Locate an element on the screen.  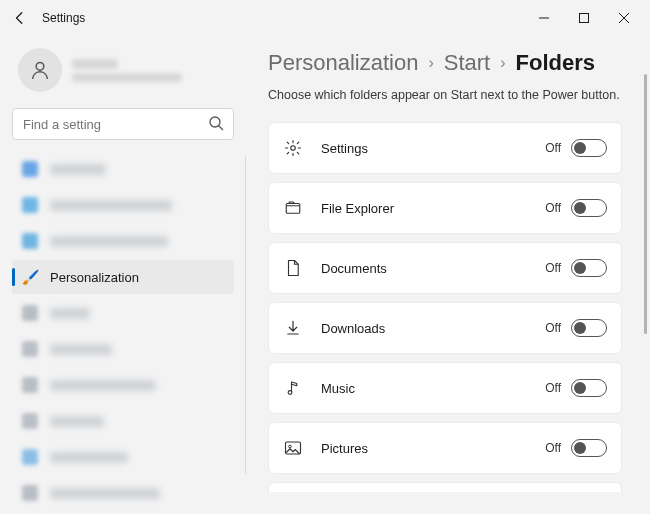
minimize-icon is located at coordinates (544, 18).